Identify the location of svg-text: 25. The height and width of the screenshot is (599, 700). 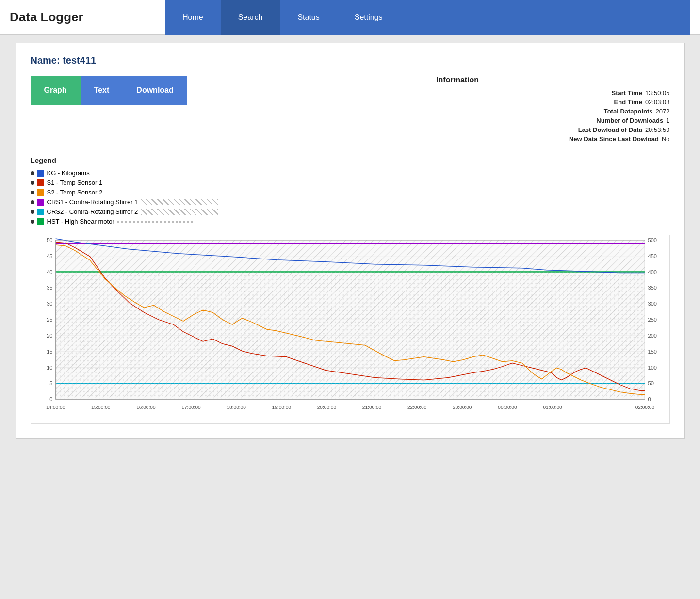
(49, 320).